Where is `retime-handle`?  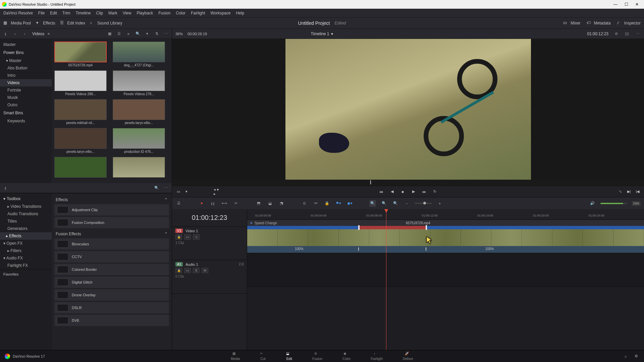
retime-handle is located at coordinates (426, 228).